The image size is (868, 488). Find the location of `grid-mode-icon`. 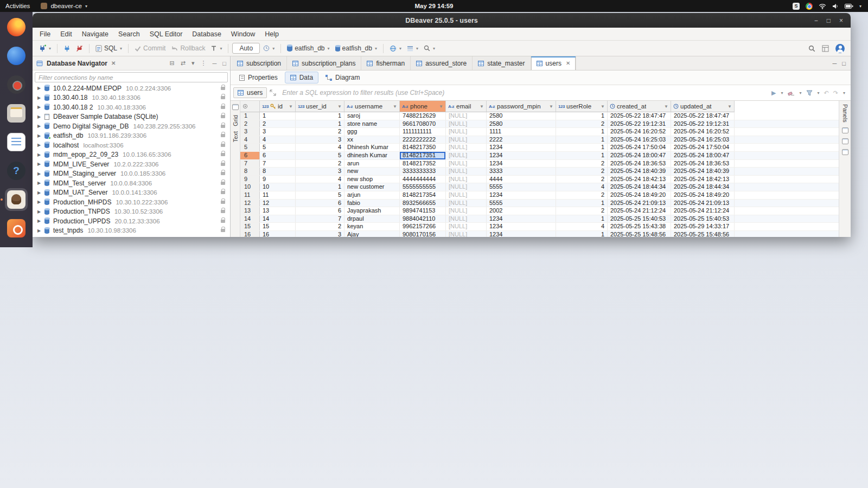

grid-mode-icon is located at coordinates (235, 107).